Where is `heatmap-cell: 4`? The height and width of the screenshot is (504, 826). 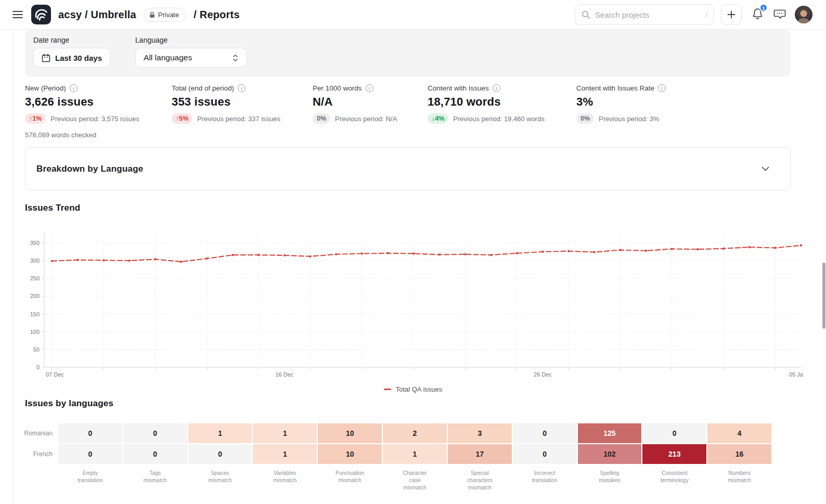 heatmap-cell: 4 is located at coordinates (740, 433).